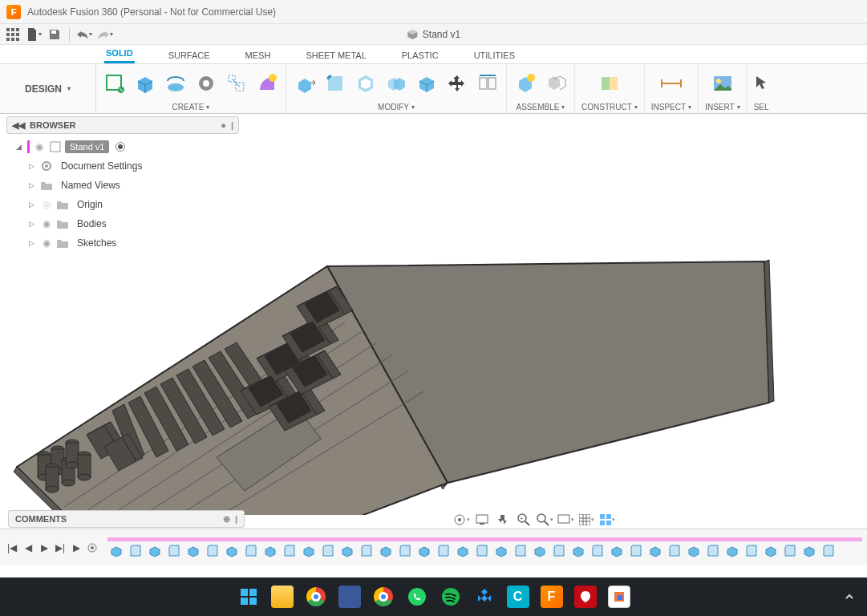 This screenshot has width=867, height=616. Describe the element at coordinates (130, 185) in the screenshot. I see `tree-item-named-views: ▷ Named Views` at that location.